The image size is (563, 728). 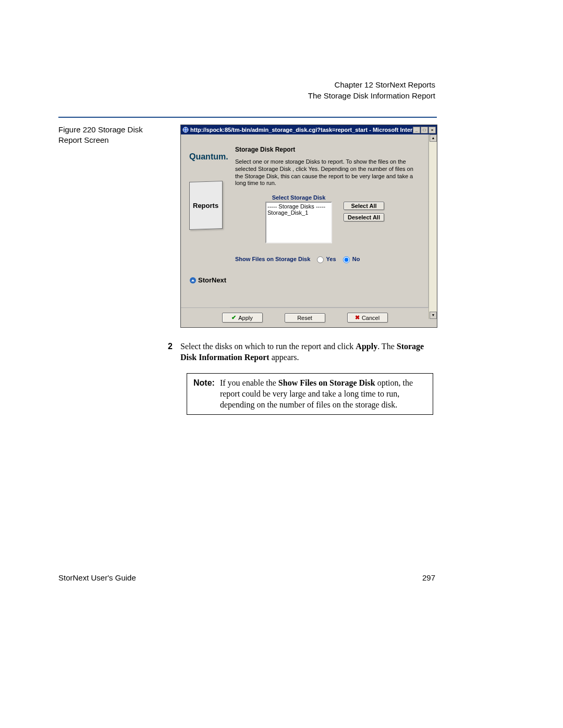 I want to click on storage-disk-listbox: ----- Storage Disks ----- Storage_Disk_1, so click(x=299, y=223).